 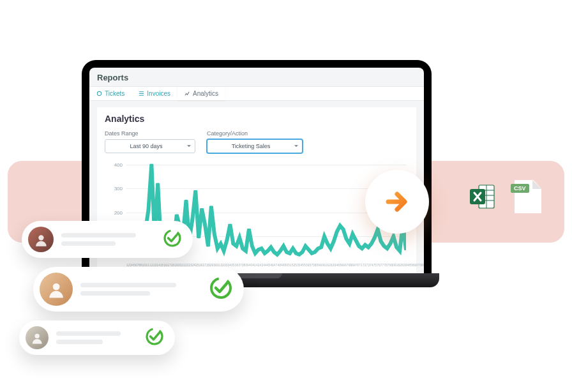 I want to click on tab-label: Tickets, so click(x=115, y=93).